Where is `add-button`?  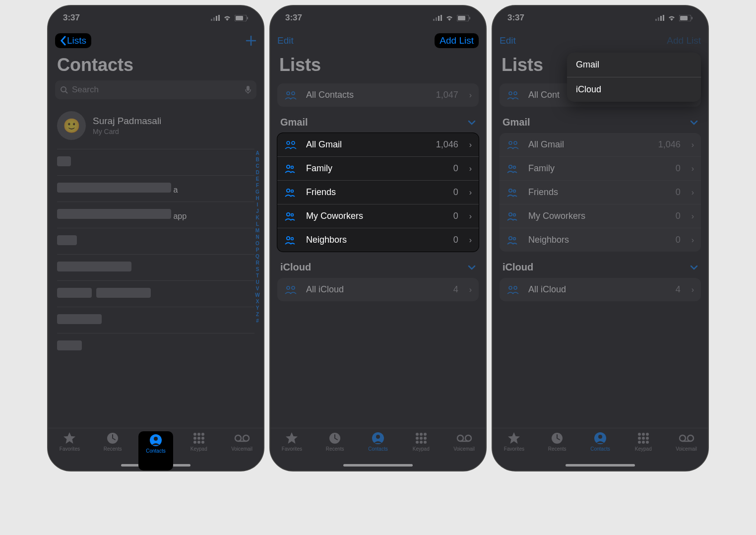
add-button is located at coordinates (251, 41).